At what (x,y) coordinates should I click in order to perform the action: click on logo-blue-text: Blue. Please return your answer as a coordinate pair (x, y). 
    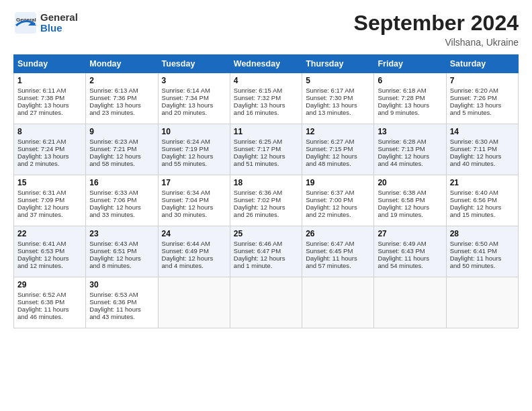
    Looking at the image, I should click on (59, 28).